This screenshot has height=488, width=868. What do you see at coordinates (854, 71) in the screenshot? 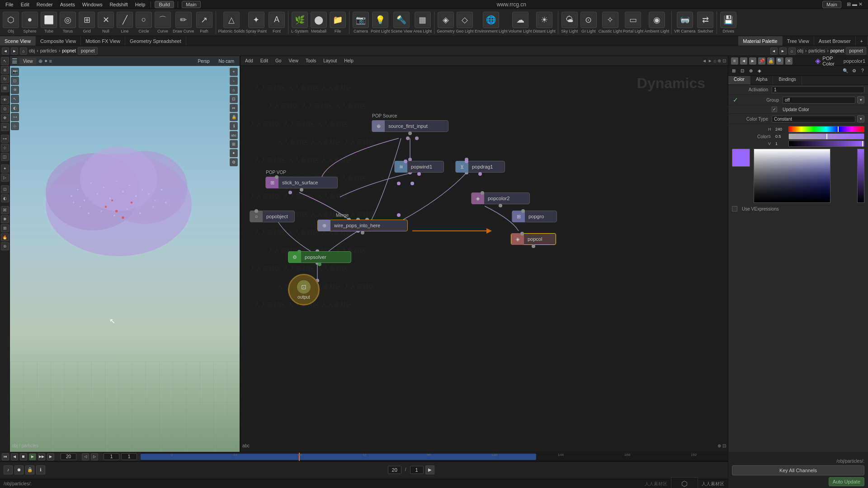
I see `rp-toolbar-icon-gear: ⚙` at bounding box center [854, 71].